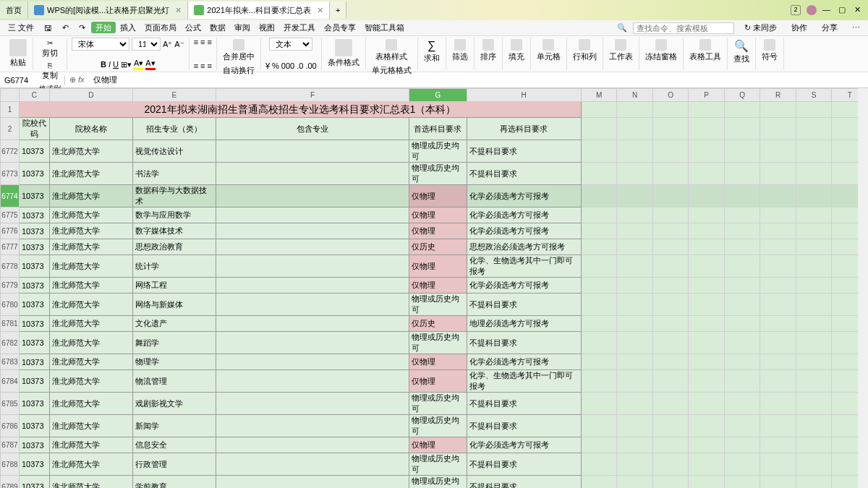  I want to click on cell-button: 单元格, so click(548, 51).